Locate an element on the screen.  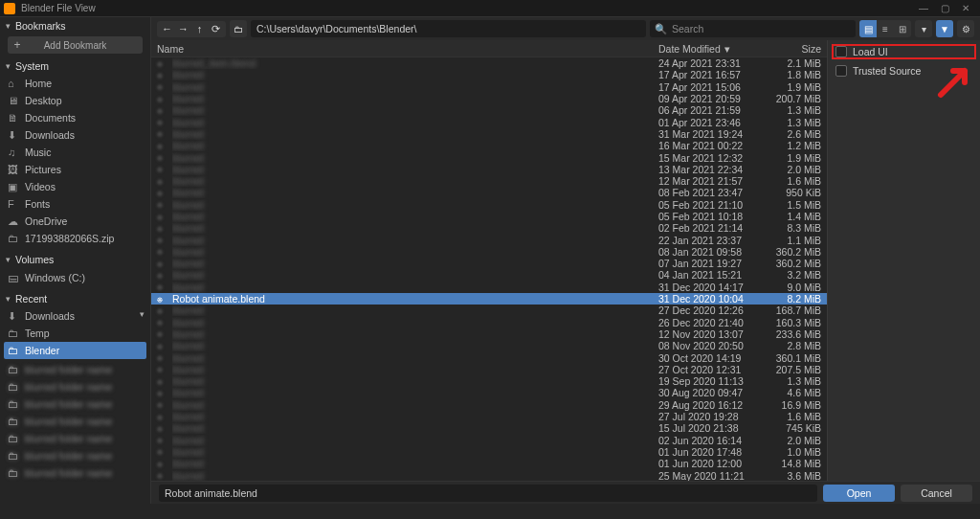
recent-header: ▾ Recent is located at coordinates (75, 299).